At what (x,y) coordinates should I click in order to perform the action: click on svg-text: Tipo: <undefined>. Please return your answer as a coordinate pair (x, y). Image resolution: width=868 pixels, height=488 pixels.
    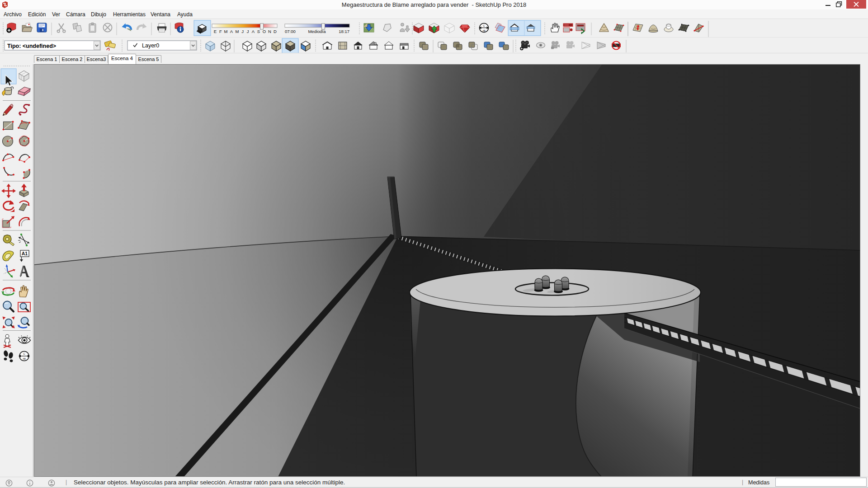
    Looking at the image, I should click on (32, 46).